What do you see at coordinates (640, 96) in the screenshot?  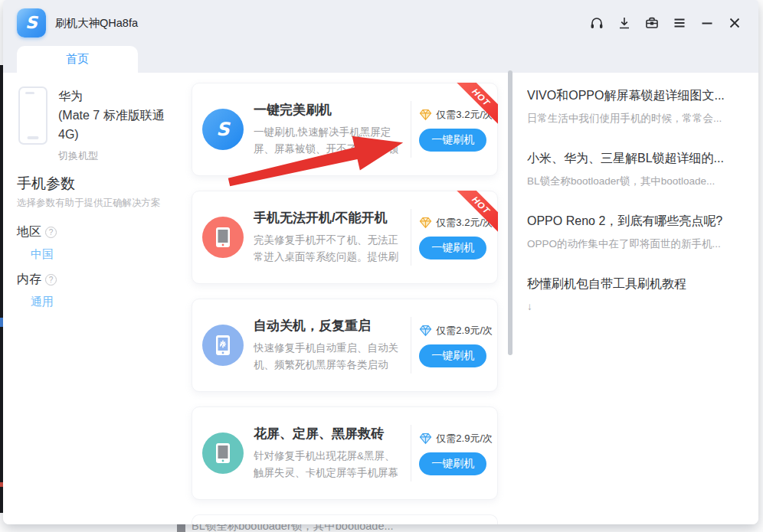 I see `article-title: VIVO和OPPO解屏幕锁超详细图文...` at bounding box center [640, 96].